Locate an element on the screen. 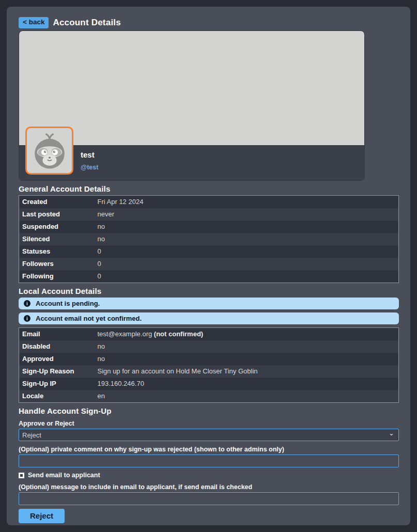 The width and height of the screenshot is (417, 532). row-label: Sign-Up IP is located at coordinates (58, 384).